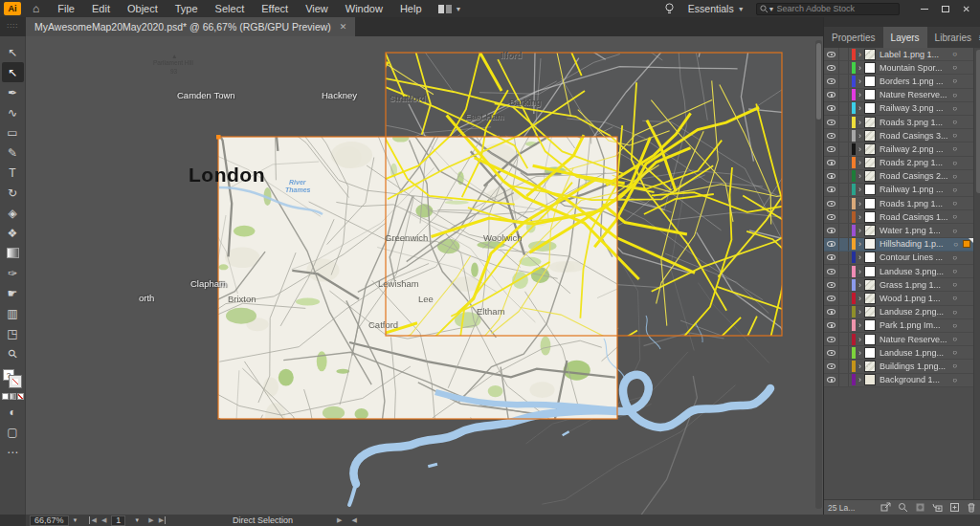 The height and width of the screenshot is (526, 980). I want to click on app-logo-icon: Ai, so click(12, 9).